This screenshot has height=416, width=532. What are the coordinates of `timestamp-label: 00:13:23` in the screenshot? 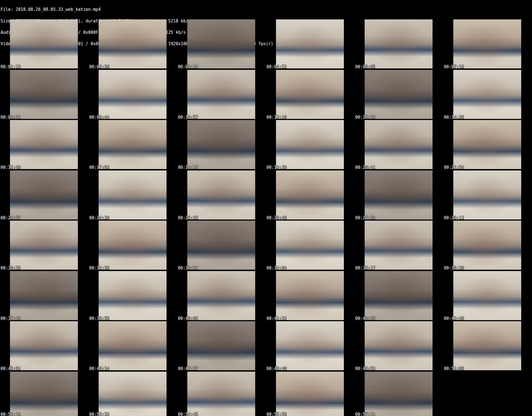 It's located at (365, 118).